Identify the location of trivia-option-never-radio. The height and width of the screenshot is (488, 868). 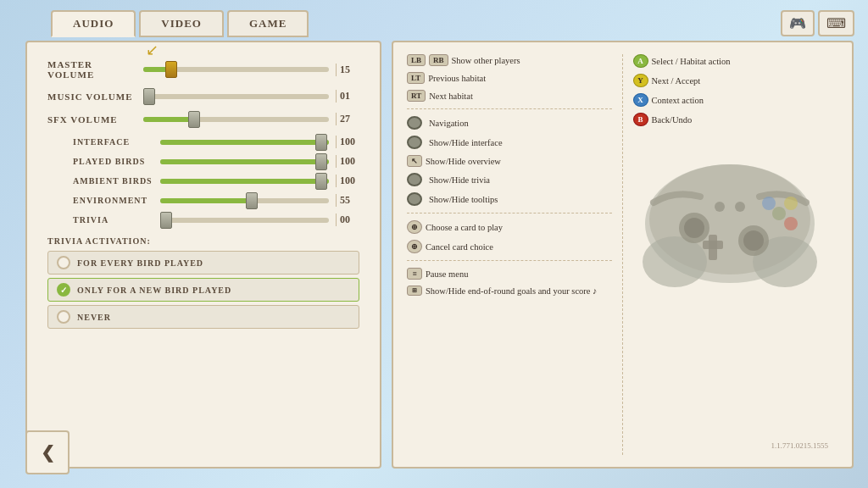
(64, 317).